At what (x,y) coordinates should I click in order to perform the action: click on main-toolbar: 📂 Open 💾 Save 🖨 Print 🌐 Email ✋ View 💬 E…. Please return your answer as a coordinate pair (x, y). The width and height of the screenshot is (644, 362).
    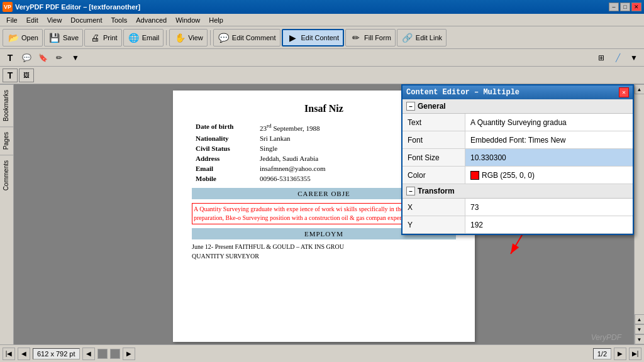
    Looking at the image, I should click on (322, 38).